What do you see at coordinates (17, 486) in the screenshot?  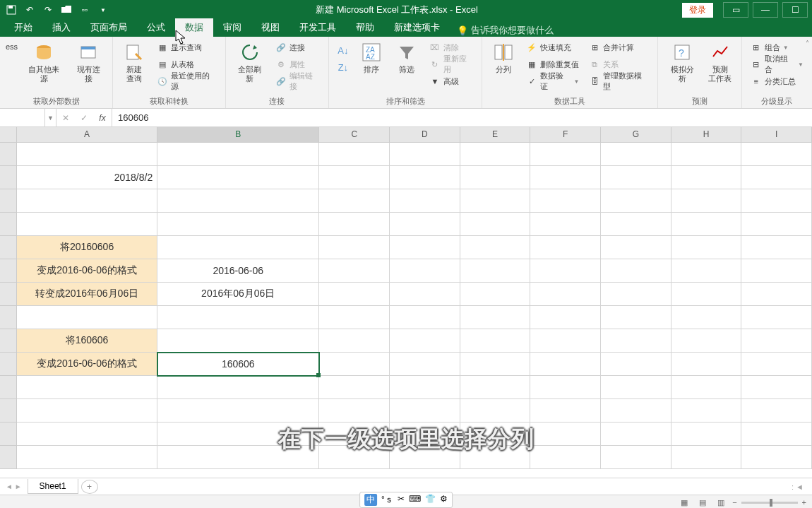 I see `sheet-nav: ◄ ►` at bounding box center [17, 486].